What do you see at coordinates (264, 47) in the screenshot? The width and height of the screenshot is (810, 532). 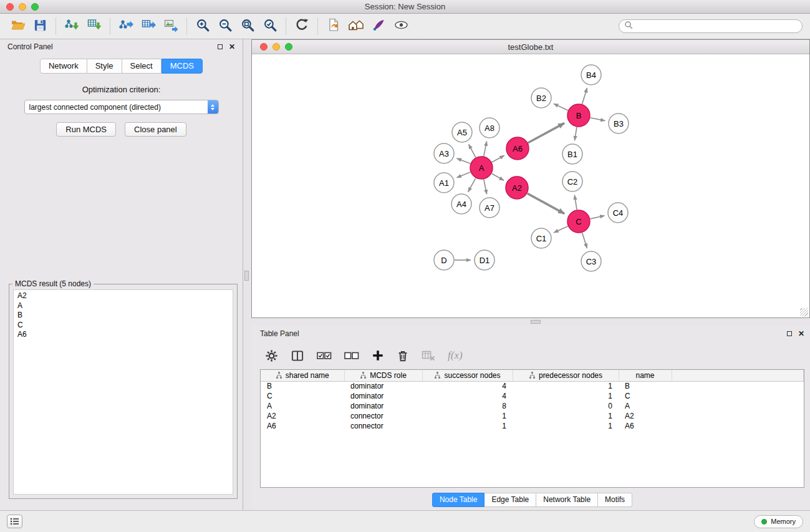 I see `network-close-button` at bounding box center [264, 47].